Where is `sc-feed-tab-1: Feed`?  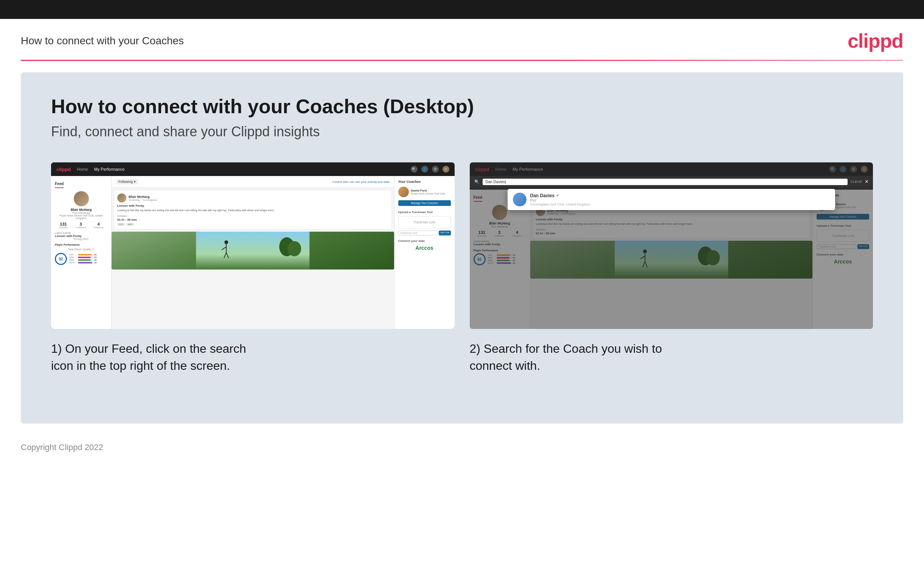 sc-feed-tab-1: Feed is located at coordinates (59, 185).